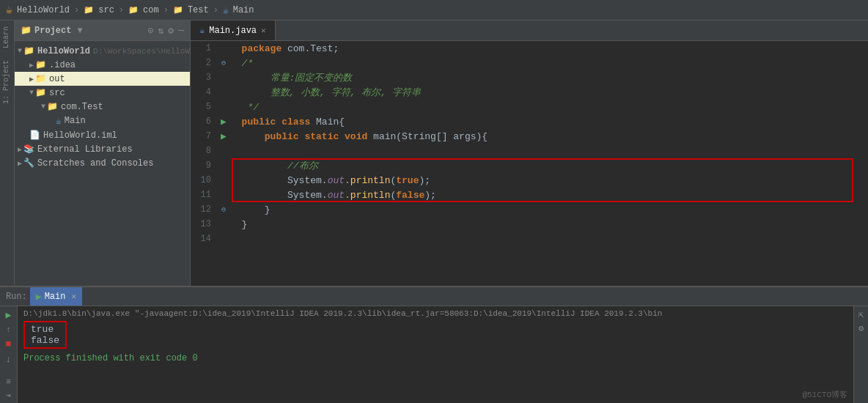 Image resolution: width=868 pixels, height=403 pixels. What do you see at coordinates (178, 10) in the screenshot?
I see `title-folder-test: 📁` at bounding box center [178, 10].